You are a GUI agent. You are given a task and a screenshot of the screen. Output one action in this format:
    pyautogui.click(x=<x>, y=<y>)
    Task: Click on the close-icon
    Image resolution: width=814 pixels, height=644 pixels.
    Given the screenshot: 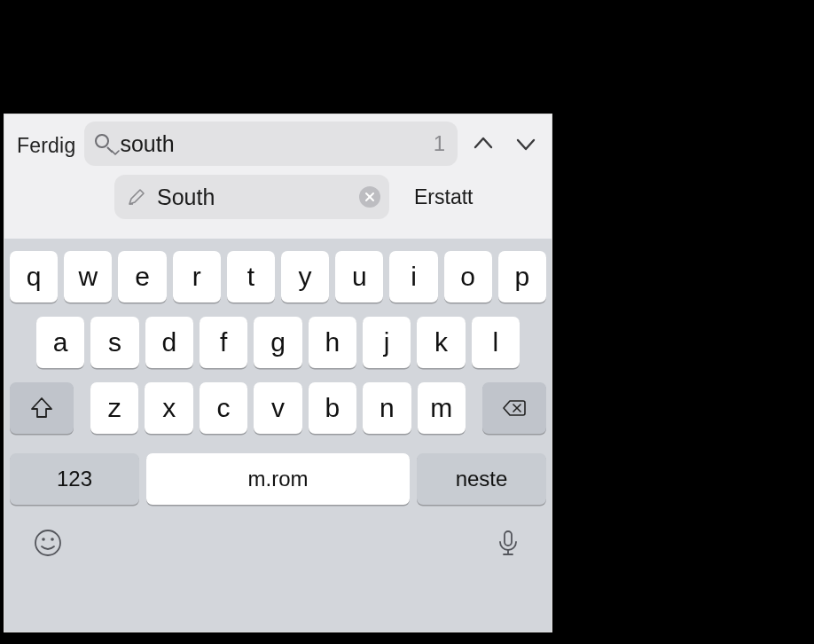 What is the action you would take?
    pyautogui.click(x=370, y=197)
    